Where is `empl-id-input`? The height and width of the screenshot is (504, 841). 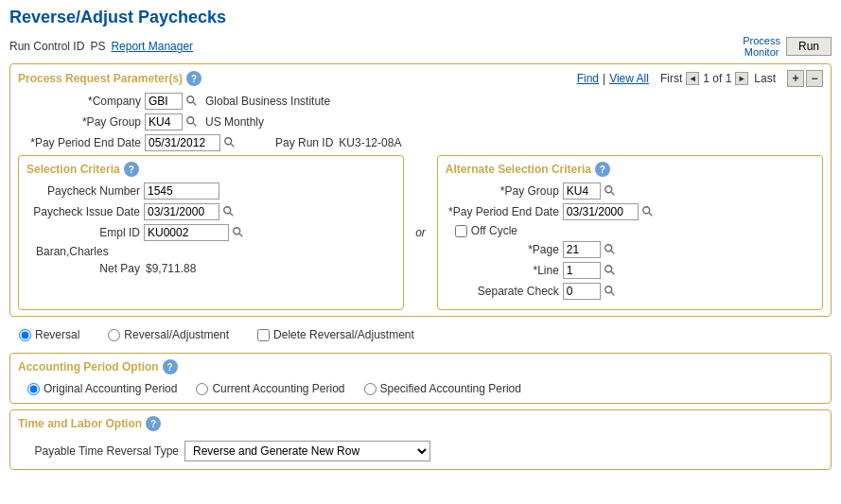 empl-id-input is located at coordinates (186, 233).